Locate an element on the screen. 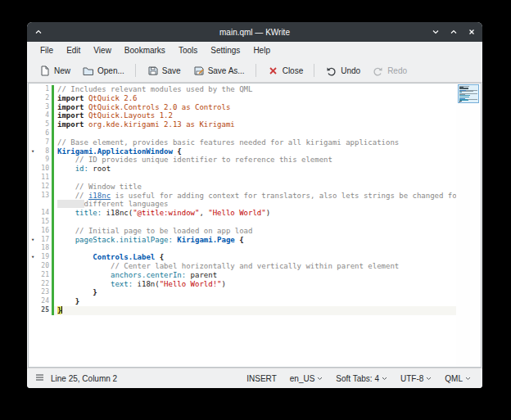  code-text: // i18nc is useful for adding context fo… is located at coordinates (256, 196).